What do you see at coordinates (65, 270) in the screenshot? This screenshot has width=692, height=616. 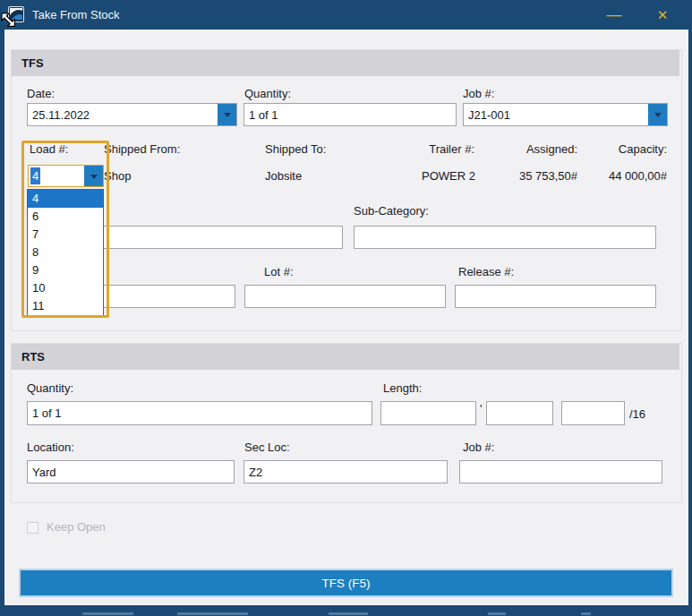 I see `load-option: 9` at bounding box center [65, 270].